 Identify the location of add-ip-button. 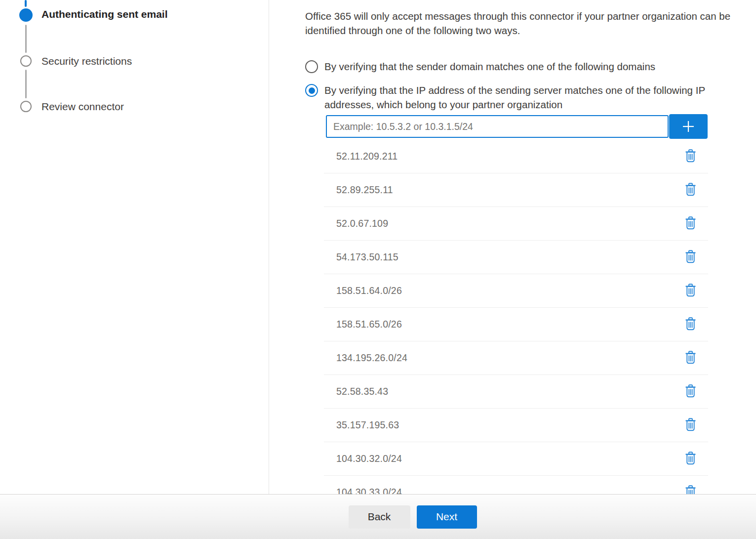
(688, 126).